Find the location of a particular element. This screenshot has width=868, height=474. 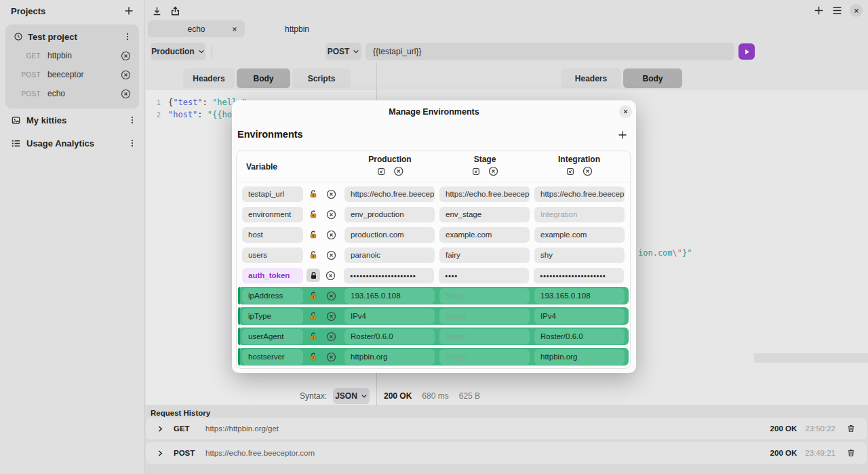

history-row: GEThttps://httpbin.org/get200 OK23:50:22 is located at coordinates (506, 429).